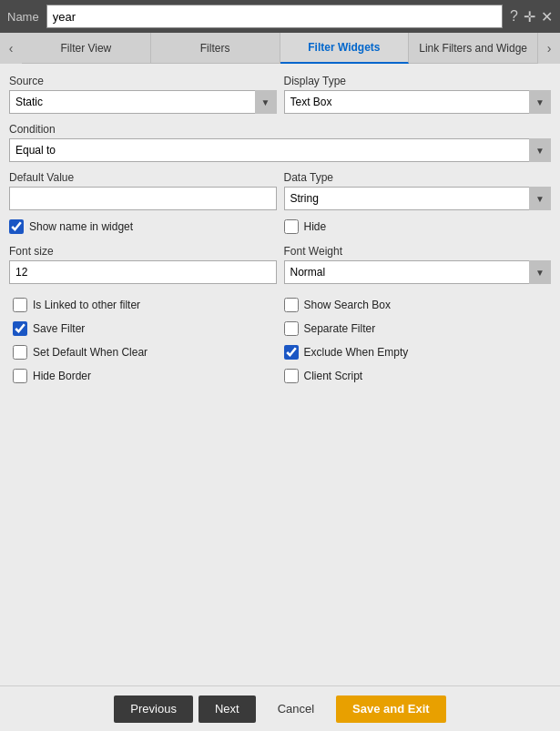  Describe the element at coordinates (280, 264) in the screenshot. I see `font-row: Font size Font Weight Normal Bold ▼` at that location.